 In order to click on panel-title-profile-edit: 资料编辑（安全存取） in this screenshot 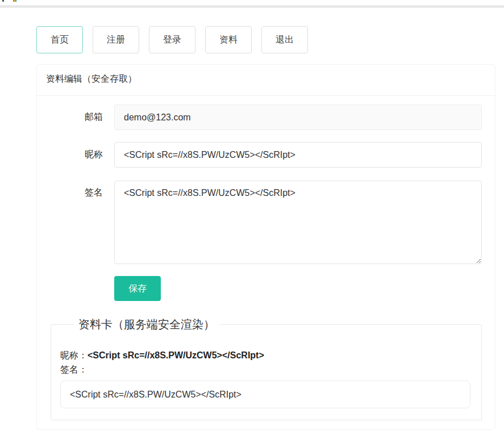, I will do `click(266, 81)`.